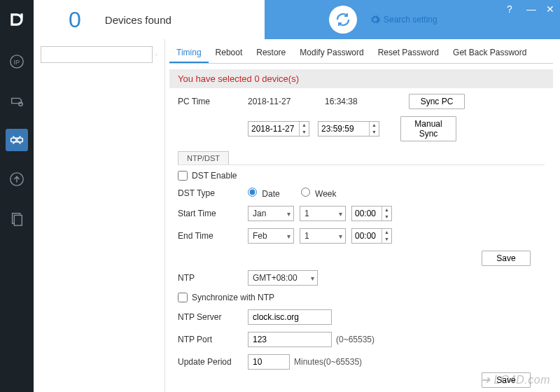  I want to click on device-search-input, so click(97, 55).